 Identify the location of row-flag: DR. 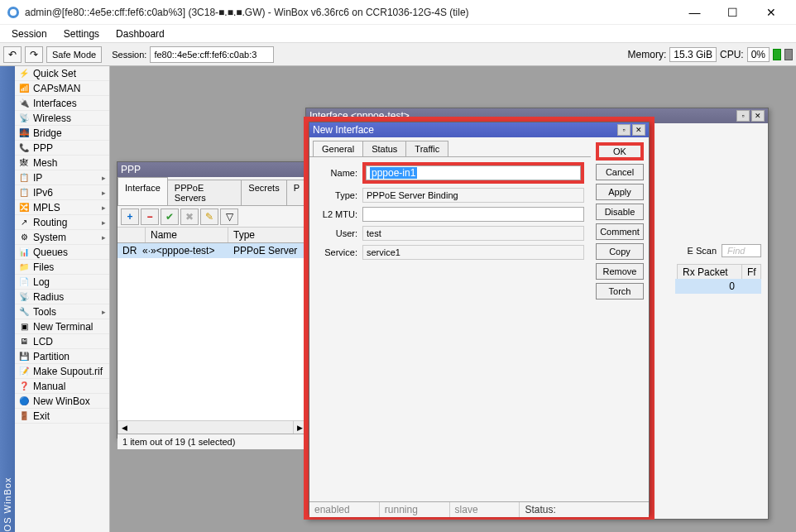
(127, 251).